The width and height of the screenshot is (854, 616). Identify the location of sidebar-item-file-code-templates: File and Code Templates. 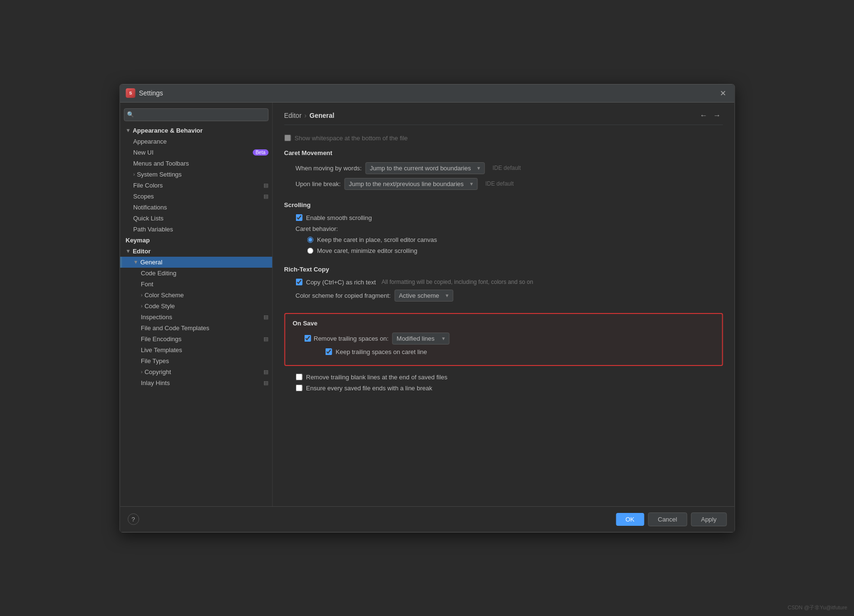
(196, 328).